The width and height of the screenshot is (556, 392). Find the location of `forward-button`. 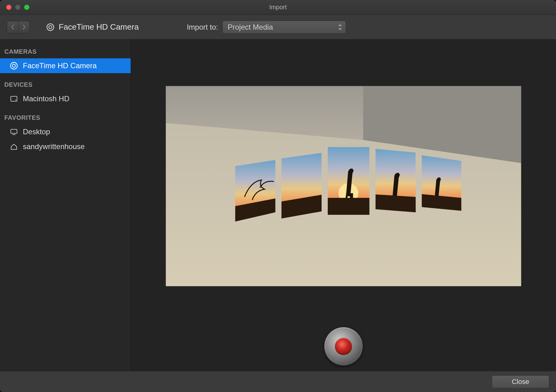

forward-button is located at coordinates (24, 27).